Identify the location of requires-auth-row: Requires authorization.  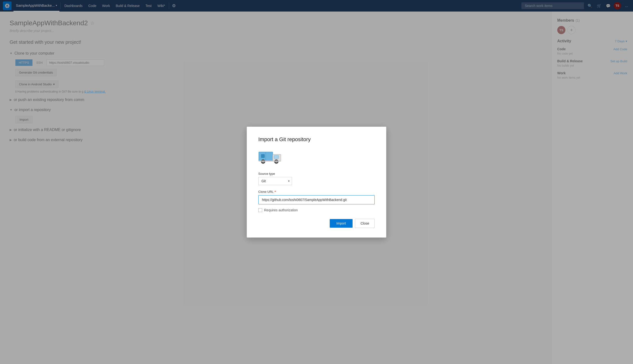
(316, 210).